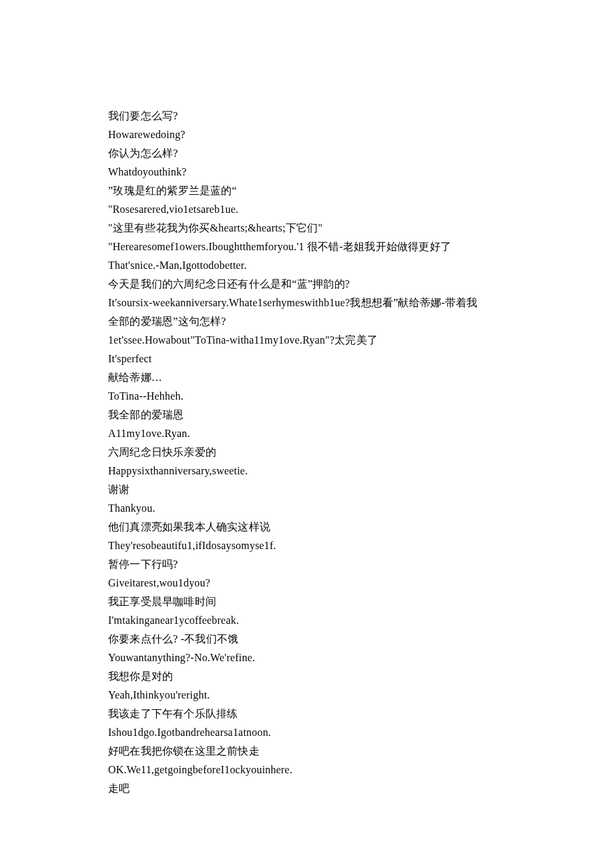 Image resolution: width=614 pixels, height=868 pixels. I want to click on text-line: 我该走了下午有个乐队排练, so click(295, 714).